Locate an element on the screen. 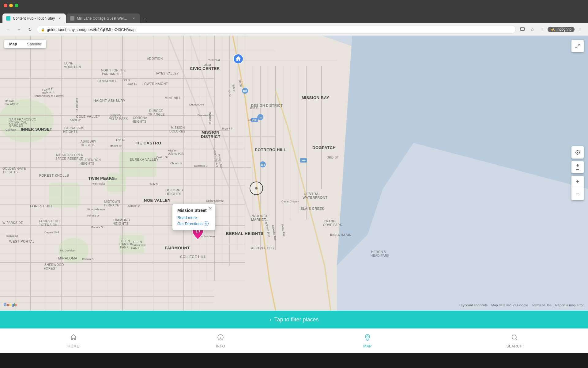 Image resolution: width=588 pixels, height=368 pixels. cast-icon is located at coordinates (522, 29).